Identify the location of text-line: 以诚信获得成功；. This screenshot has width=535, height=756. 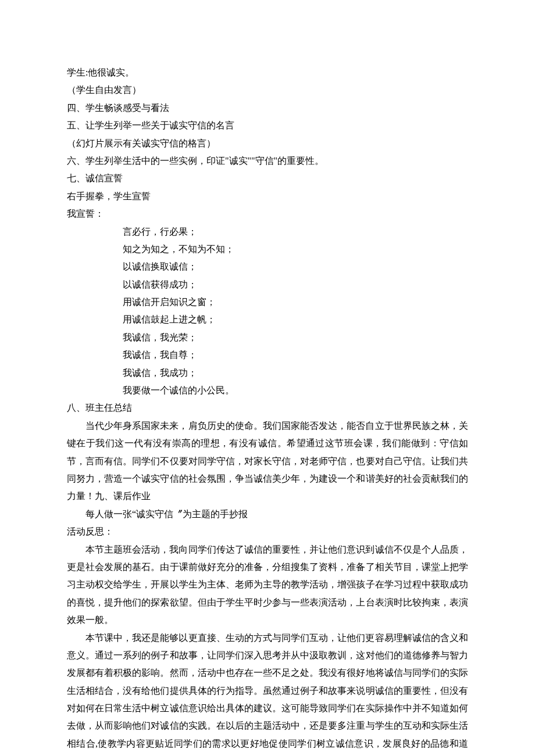
(268, 285).